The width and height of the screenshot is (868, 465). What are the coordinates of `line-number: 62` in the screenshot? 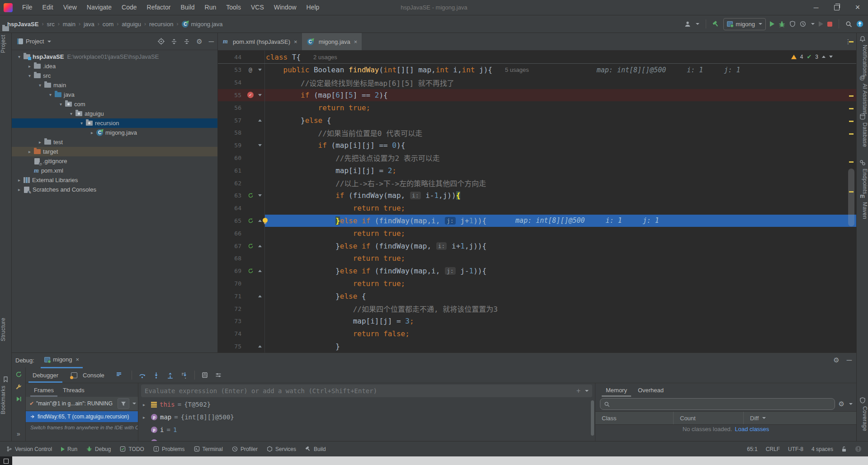 It's located at (231, 183).